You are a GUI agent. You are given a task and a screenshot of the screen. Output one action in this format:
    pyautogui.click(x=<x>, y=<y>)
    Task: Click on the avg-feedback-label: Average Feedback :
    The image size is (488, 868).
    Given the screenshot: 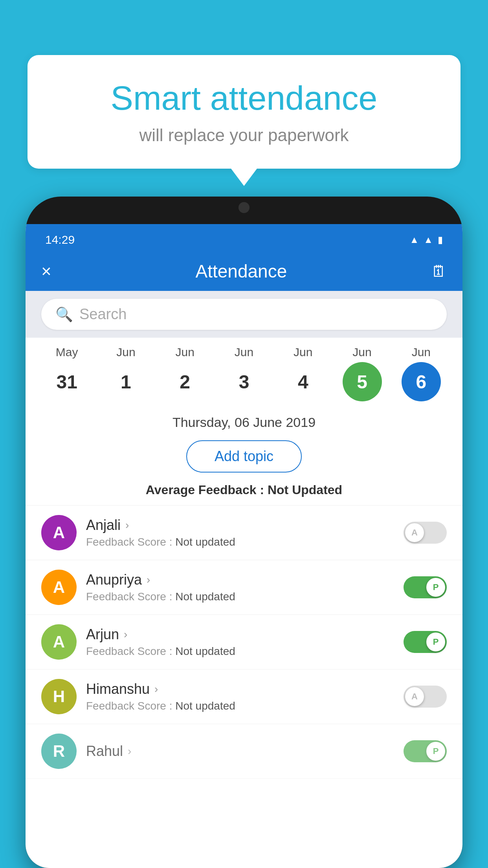 What is the action you would take?
    pyautogui.click(x=207, y=490)
    